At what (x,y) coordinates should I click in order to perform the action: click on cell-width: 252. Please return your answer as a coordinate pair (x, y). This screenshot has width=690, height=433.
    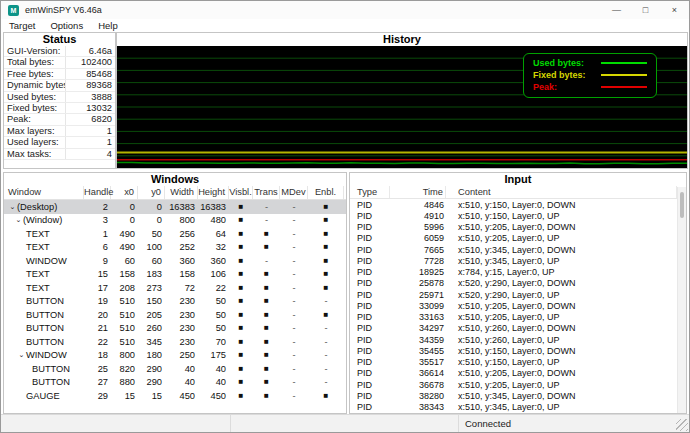
    Looking at the image, I should click on (182, 247).